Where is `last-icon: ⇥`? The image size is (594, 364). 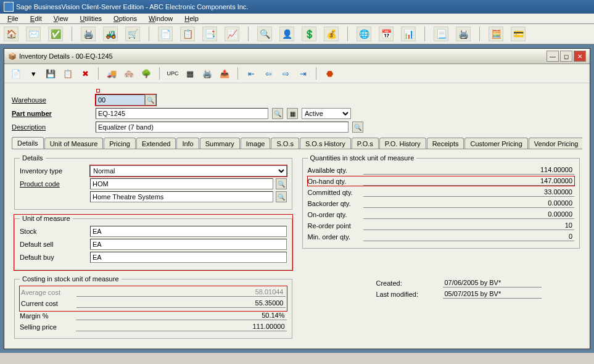 last-icon: ⇥ is located at coordinates (303, 73).